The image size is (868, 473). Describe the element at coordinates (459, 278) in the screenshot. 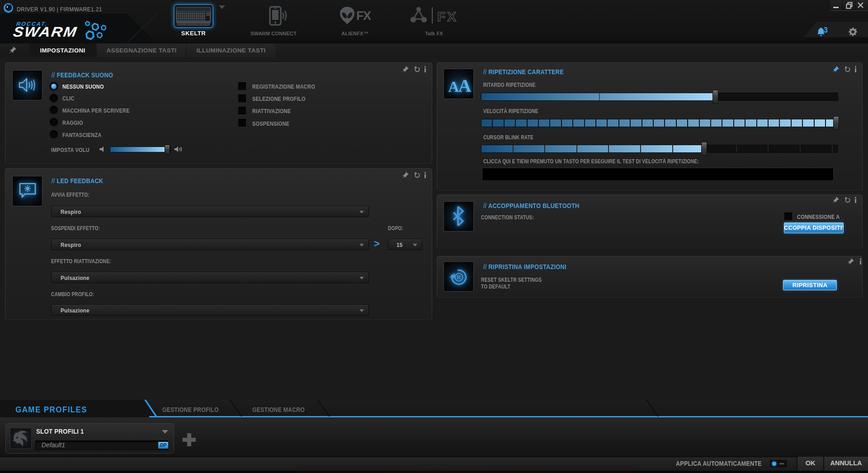

I see `svg-text: R` at that location.